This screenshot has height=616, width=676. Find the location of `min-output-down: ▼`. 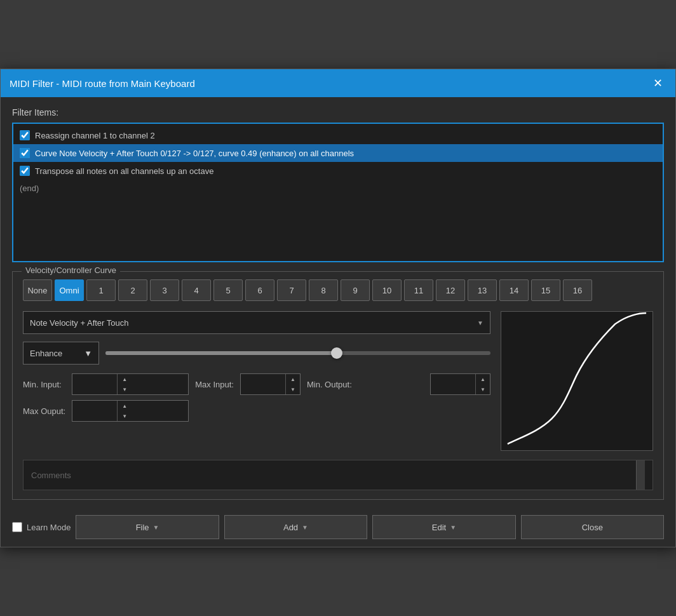

min-output-down: ▼ is located at coordinates (483, 389).